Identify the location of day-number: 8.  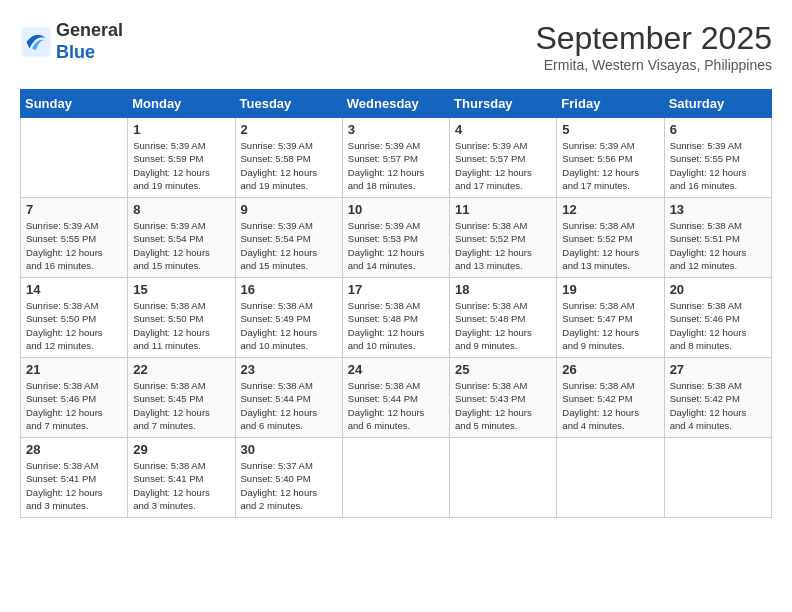
(181, 210).